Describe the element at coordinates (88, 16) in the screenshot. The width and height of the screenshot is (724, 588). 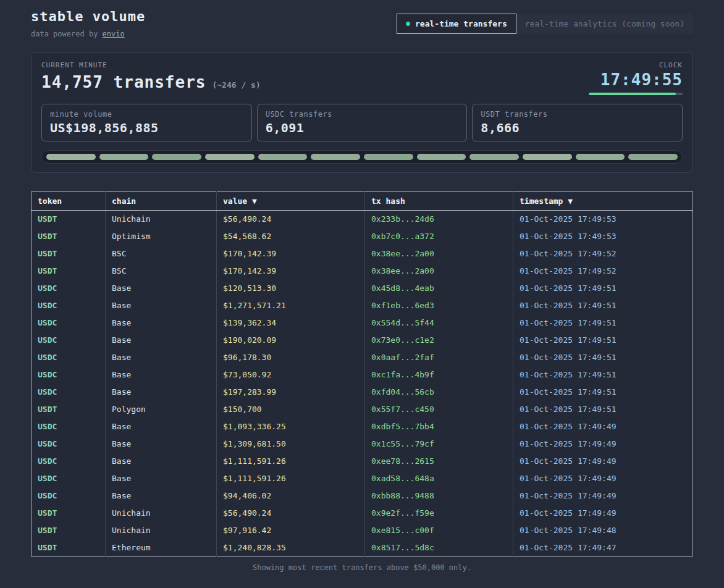
I see `page-title: stable volume` at that location.